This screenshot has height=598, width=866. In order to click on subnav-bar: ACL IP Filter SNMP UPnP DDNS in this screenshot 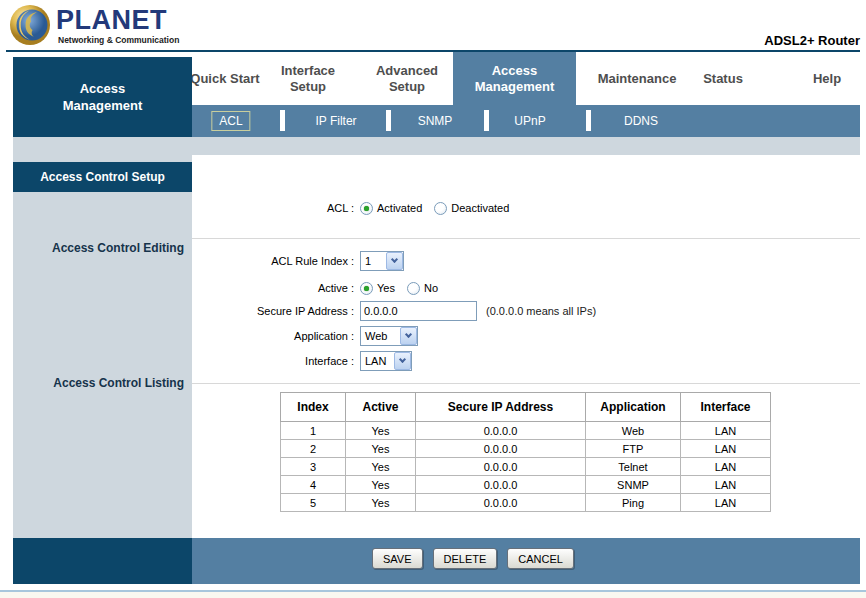, I will do `click(526, 121)`.